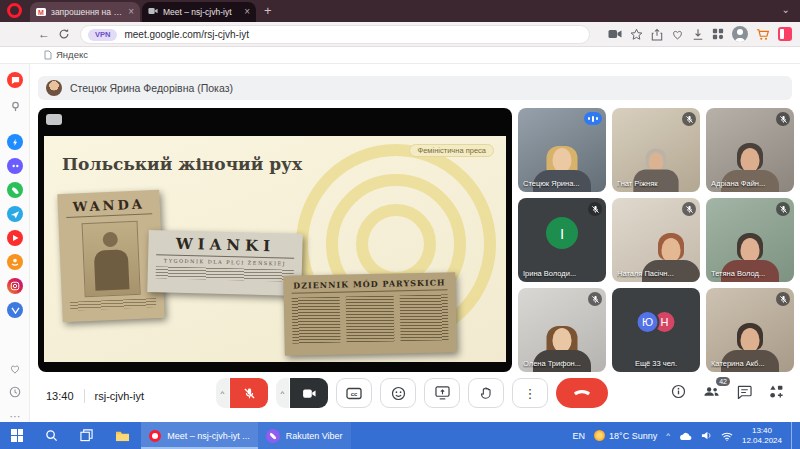 This screenshot has height=449, width=800. Describe the element at coordinates (486, 393) in the screenshot. I see `raise-hand-button` at that location.